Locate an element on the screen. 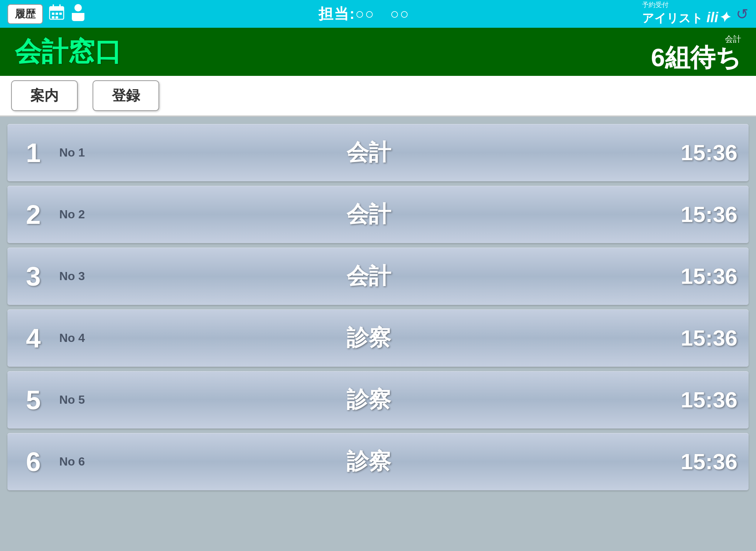 The width and height of the screenshot is (756, 551). row-no-6: No 6 is located at coordinates (85, 462).